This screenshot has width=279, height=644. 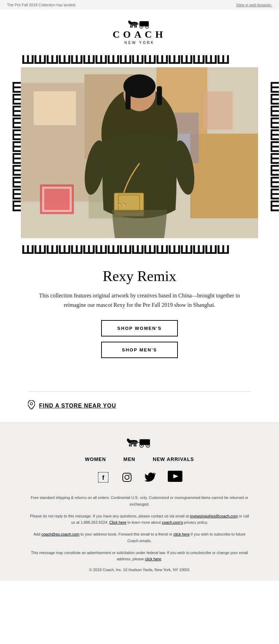 I want to click on find-store-link: FIND A STORE NEAR YOU, so click(x=77, y=406).